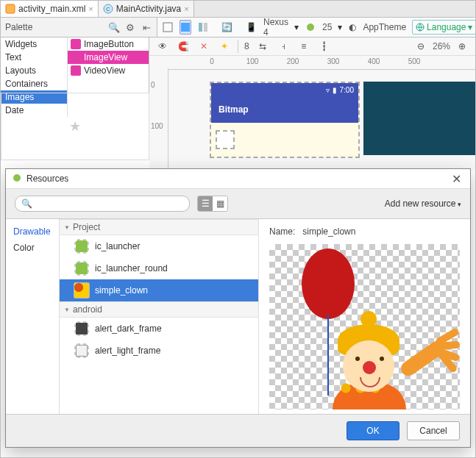  I want to click on add-new-resource: Add new resource, so click(423, 204).